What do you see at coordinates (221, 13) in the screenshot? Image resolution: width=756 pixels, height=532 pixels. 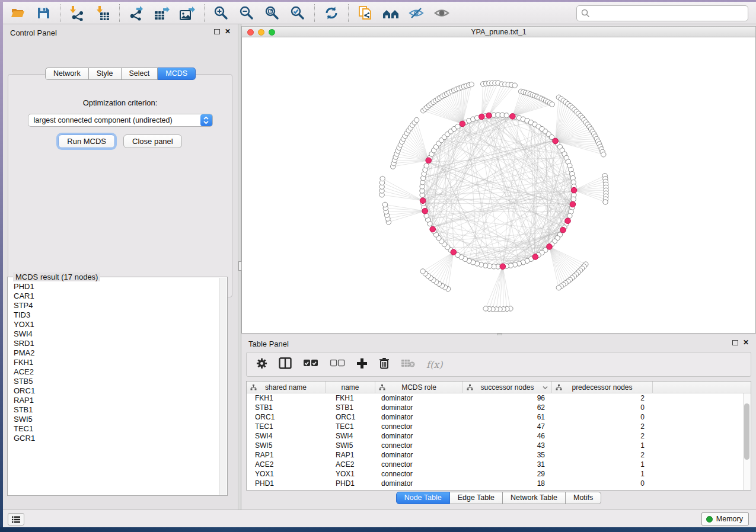 I see `zoom-in-button` at bounding box center [221, 13].